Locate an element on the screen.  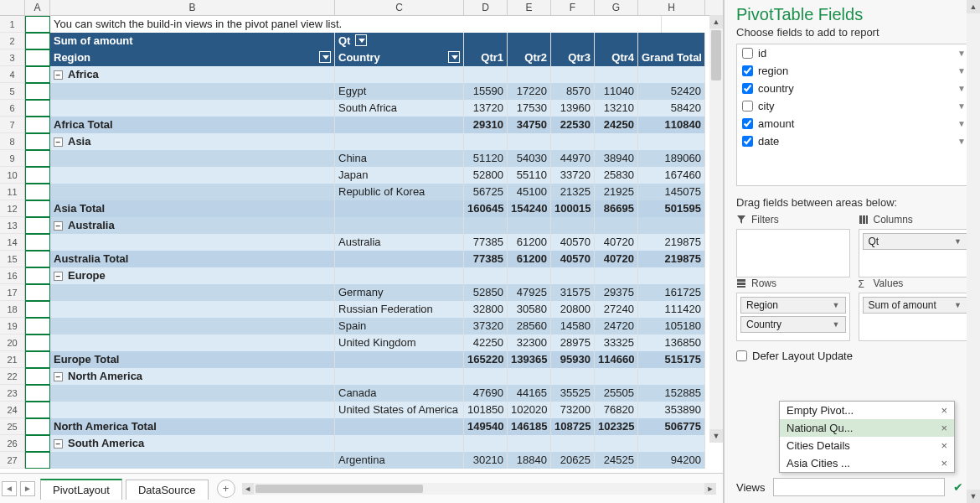
row-header: 9 is located at coordinates (13, 158).